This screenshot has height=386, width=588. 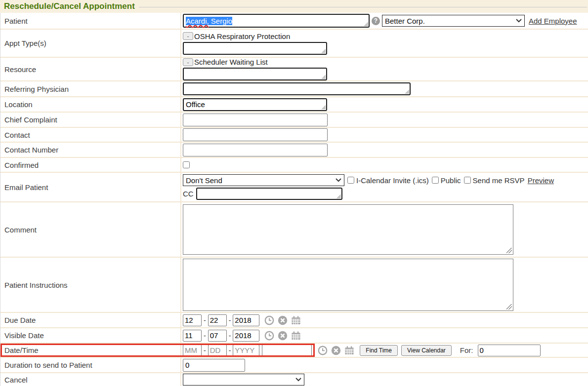 I want to click on due-date-year-input, so click(x=246, y=320).